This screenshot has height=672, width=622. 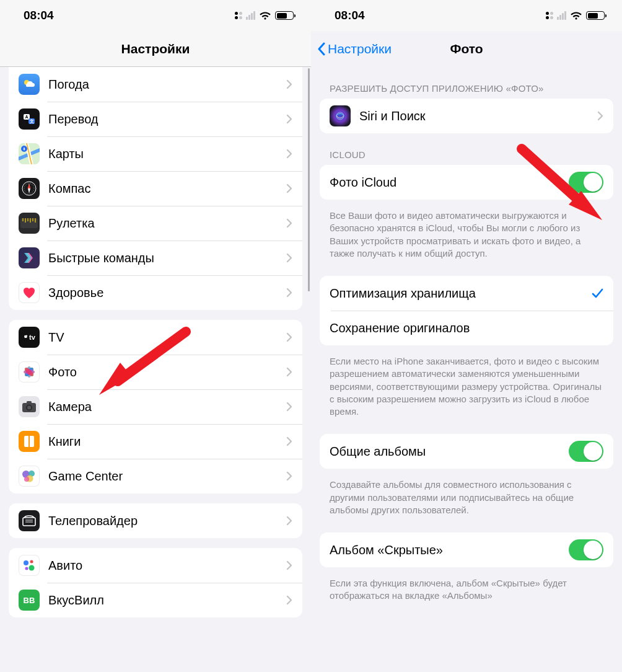 What do you see at coordinates (156, 258) in the screenshot?
I see `row-shortcuts: Быстрые команды` at bounding box center [156, 258].